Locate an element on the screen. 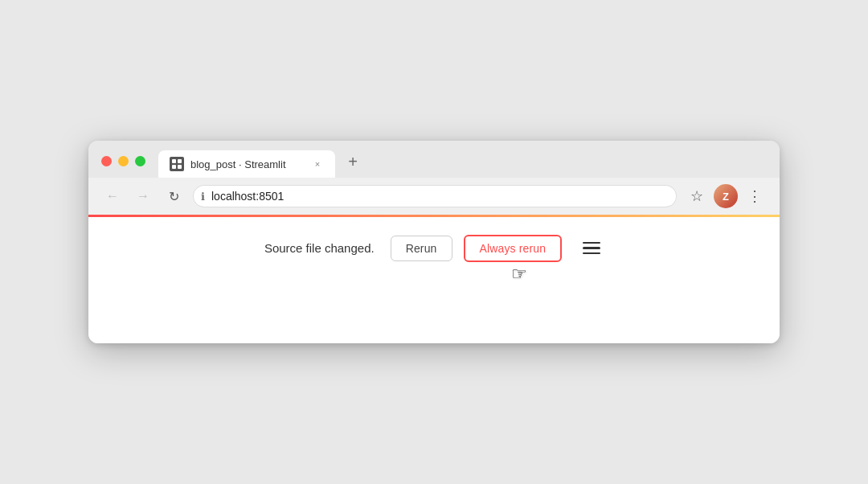 The image size is (868, 484). address-bar: ← → ↻ ℹ localhost:8501 ☆ Z ⋮ is located at coordinates (434, 196).